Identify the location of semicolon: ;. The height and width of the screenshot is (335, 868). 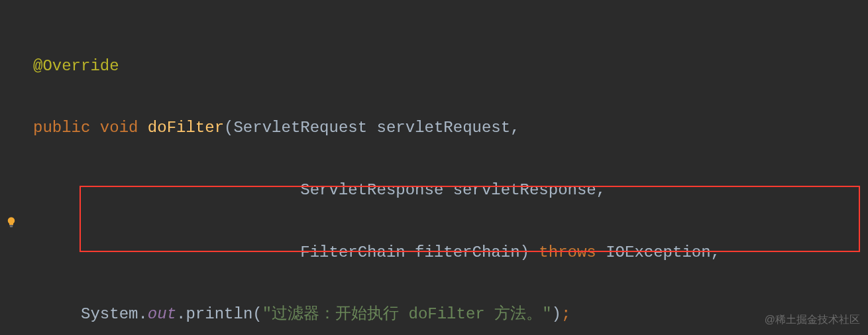
(566, 314).